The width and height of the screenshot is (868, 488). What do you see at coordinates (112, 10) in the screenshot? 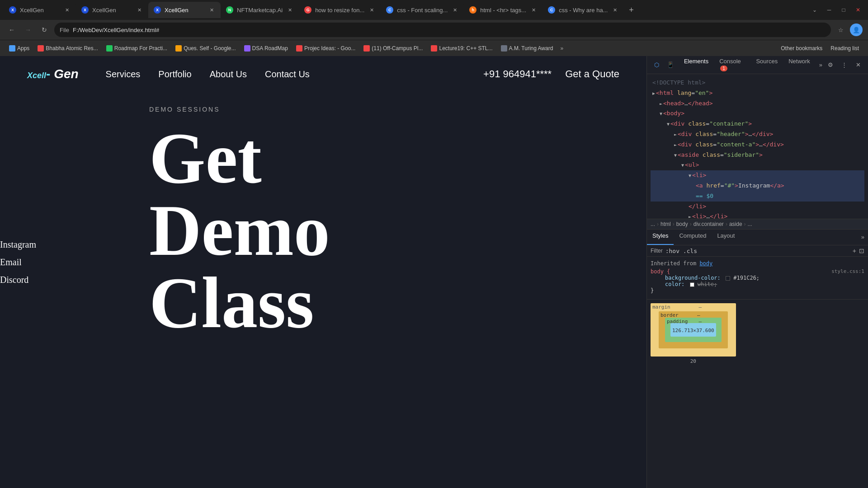
I see `tab-label-2: XcellGen` at bounding box center [112, 10].